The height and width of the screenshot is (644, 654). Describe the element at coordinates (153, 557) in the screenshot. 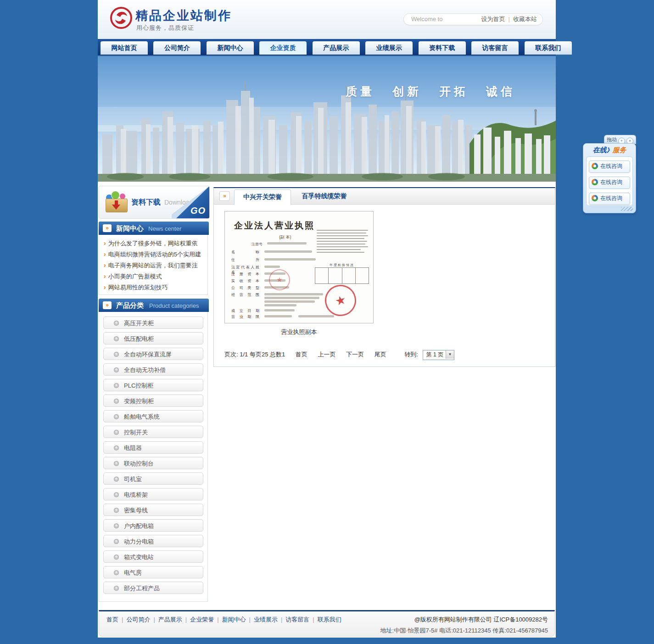

I see `category-item: +箱式变电站` at that location.